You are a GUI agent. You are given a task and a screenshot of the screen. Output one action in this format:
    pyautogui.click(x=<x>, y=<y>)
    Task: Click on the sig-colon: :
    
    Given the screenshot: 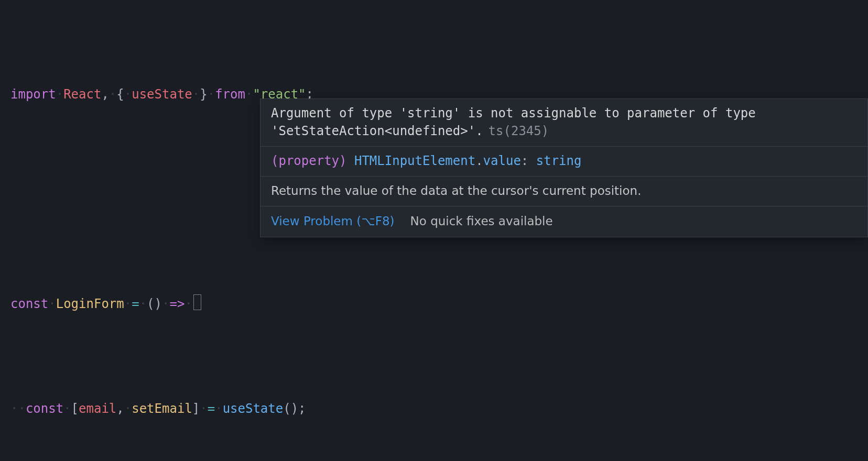 What is the action you would take?
    pyautogui.click(x=525, y=161)
    